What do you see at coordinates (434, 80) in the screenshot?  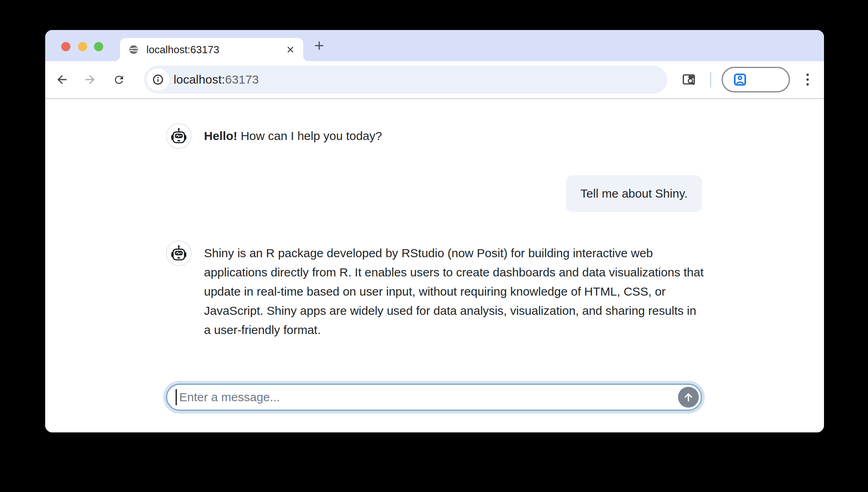 I see `browser-toolbar: localhost:63173` at bounding box center [434, 80].